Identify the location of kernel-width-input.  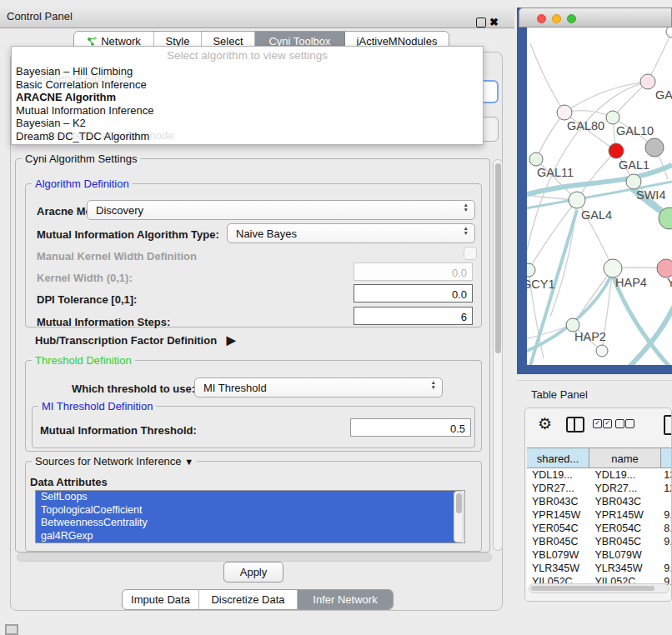
(414, 272).